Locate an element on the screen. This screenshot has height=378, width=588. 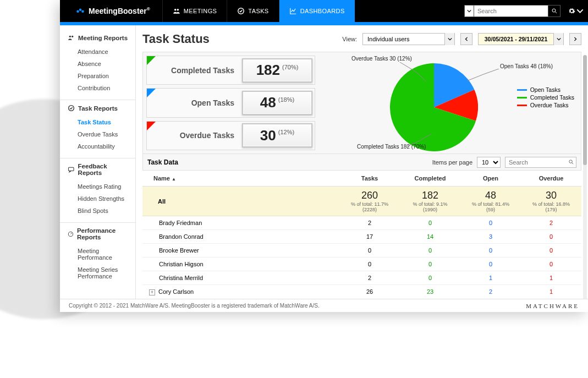
card-pct: (18%) is located at coordinates (286, 100).